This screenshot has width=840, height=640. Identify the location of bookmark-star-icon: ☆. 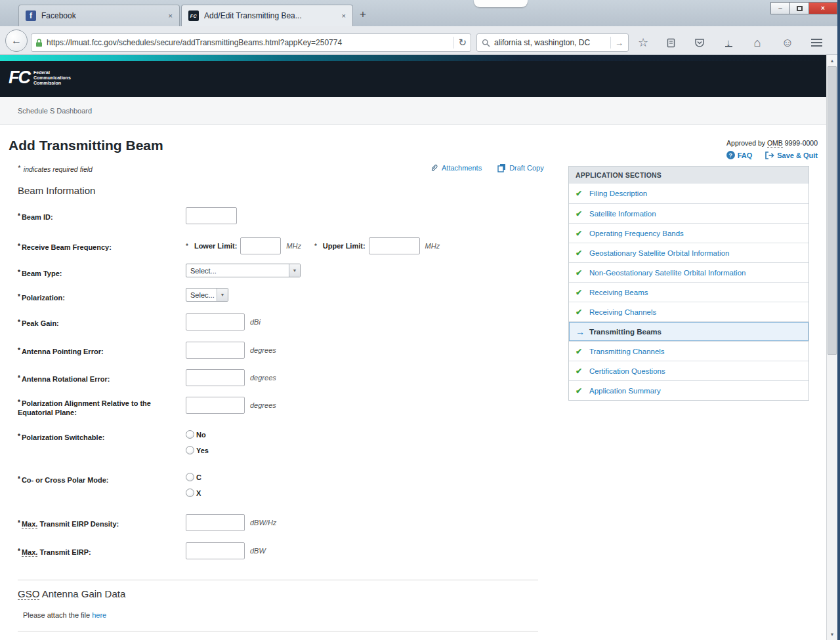
(643, 43).